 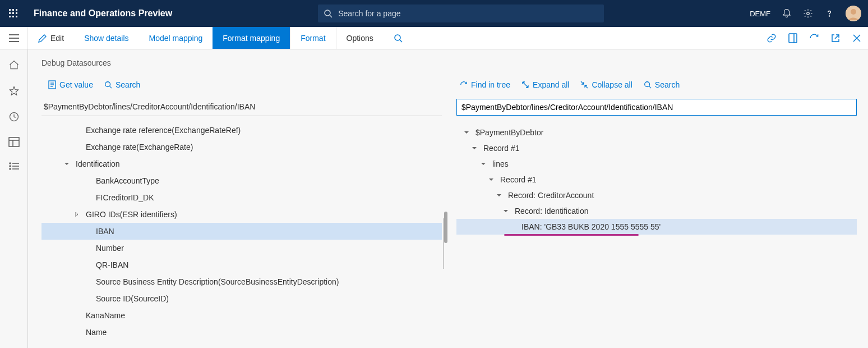 I want to click on tree-node-label: Number, so click(x=110, y=248).